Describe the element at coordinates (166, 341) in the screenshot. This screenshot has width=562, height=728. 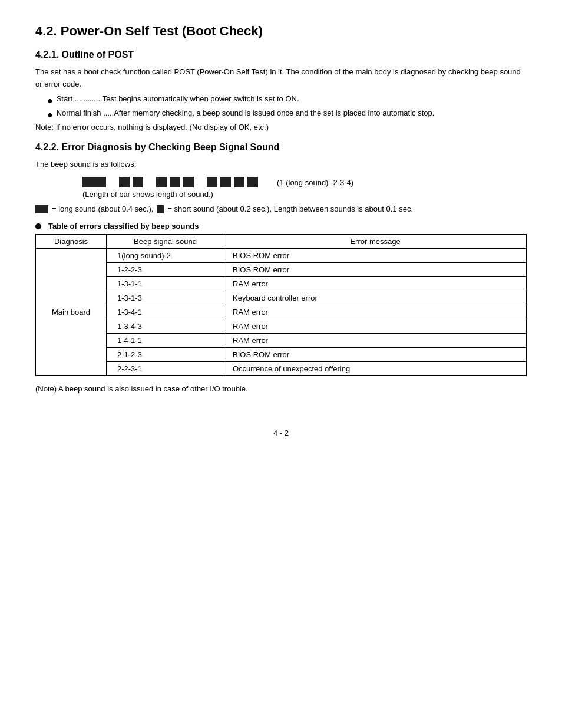
I see `cell-beep-6: 1-4-1-1` at that location.